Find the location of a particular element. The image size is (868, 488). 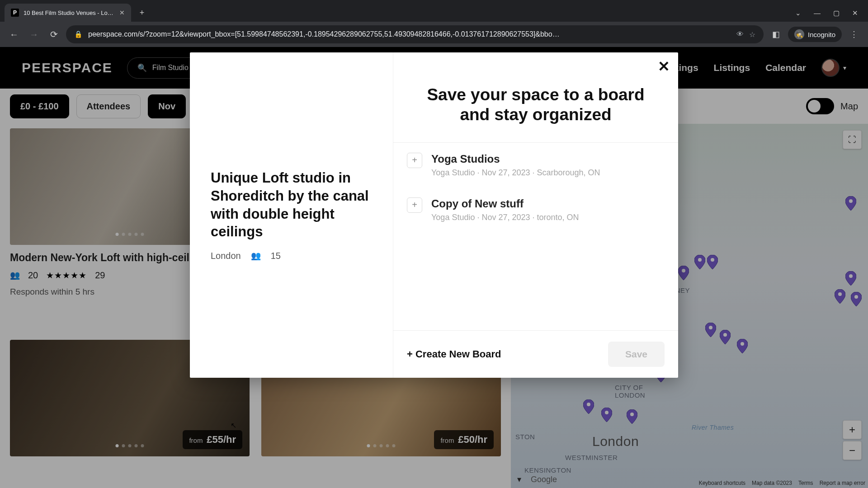

browser-menu-icon: ⋮ is located at coordinates (854, 34).